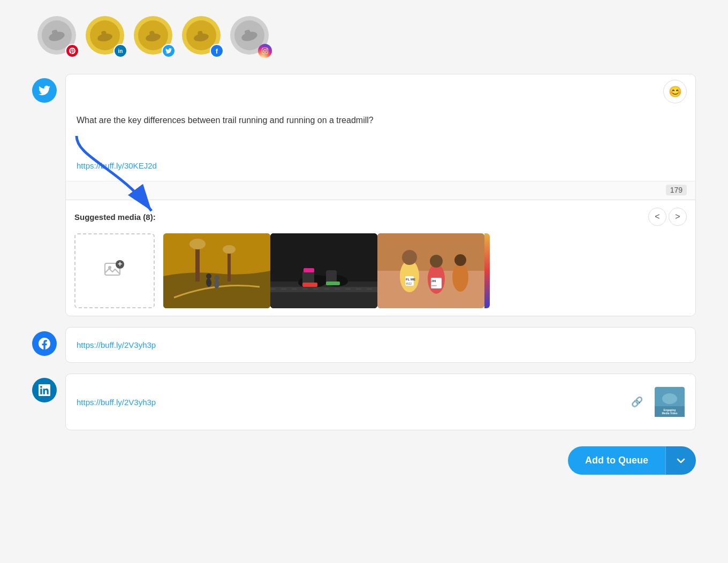 The image size is (728, 563). I want to click on facebook-link-card: https://buff.ly/2V3yh3p, so click(381, 345).